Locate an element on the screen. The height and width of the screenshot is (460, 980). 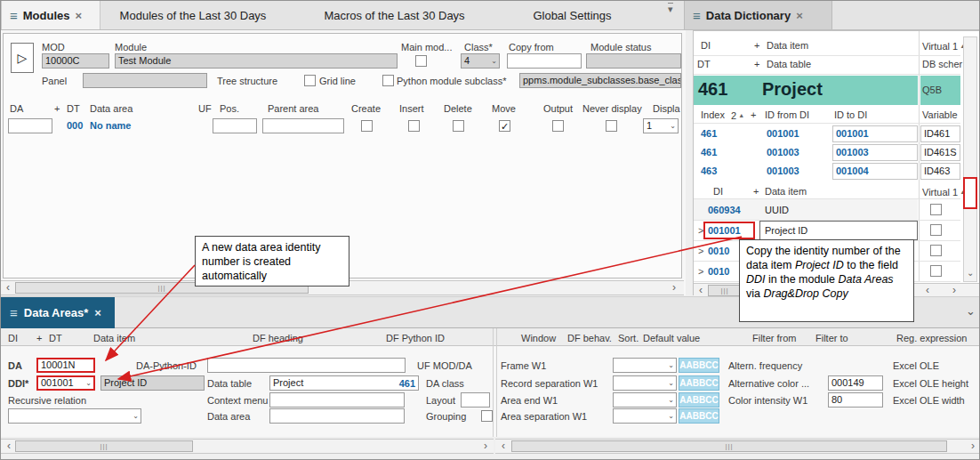
row-data-area-value: No name is located at coordinates (110, 126).